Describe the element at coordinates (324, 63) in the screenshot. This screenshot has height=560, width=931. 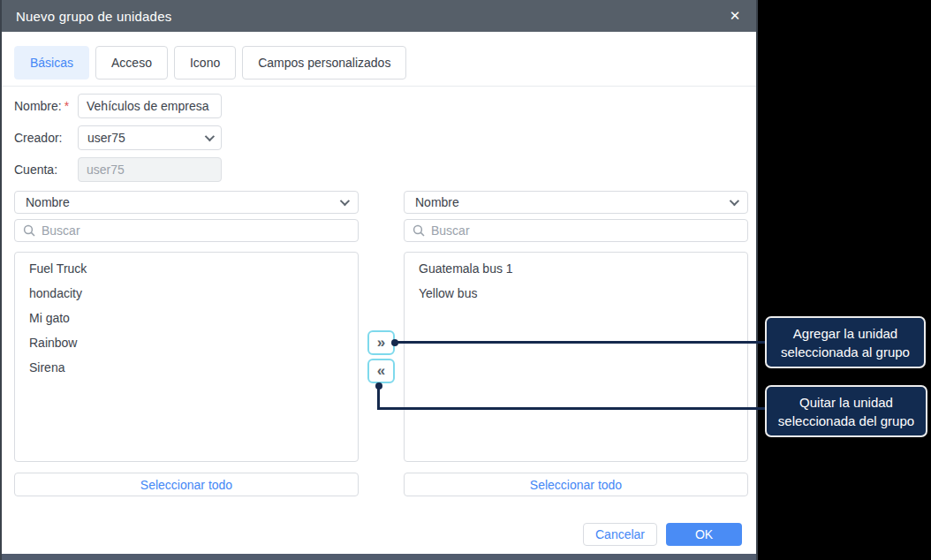
I see `tab-campos-personalizados: Campos personalizados` at that location.